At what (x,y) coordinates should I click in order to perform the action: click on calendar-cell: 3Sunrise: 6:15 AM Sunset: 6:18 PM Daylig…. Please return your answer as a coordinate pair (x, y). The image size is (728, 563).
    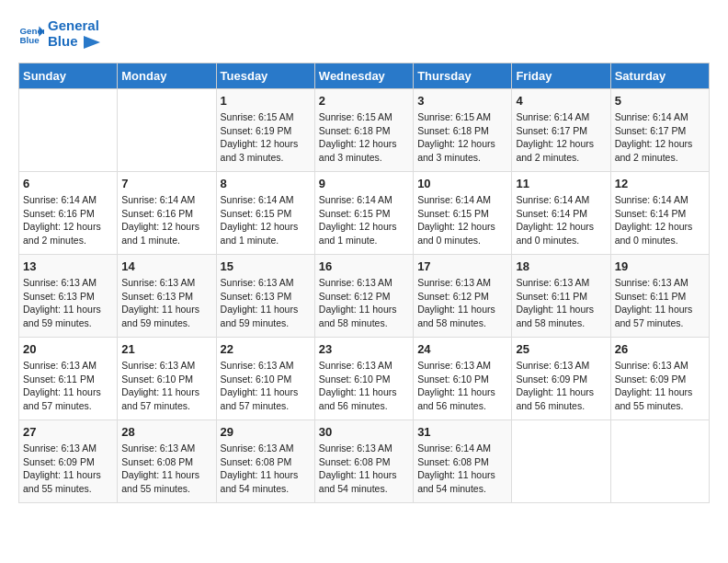
    Looking at the image, I should click on (463, 131).